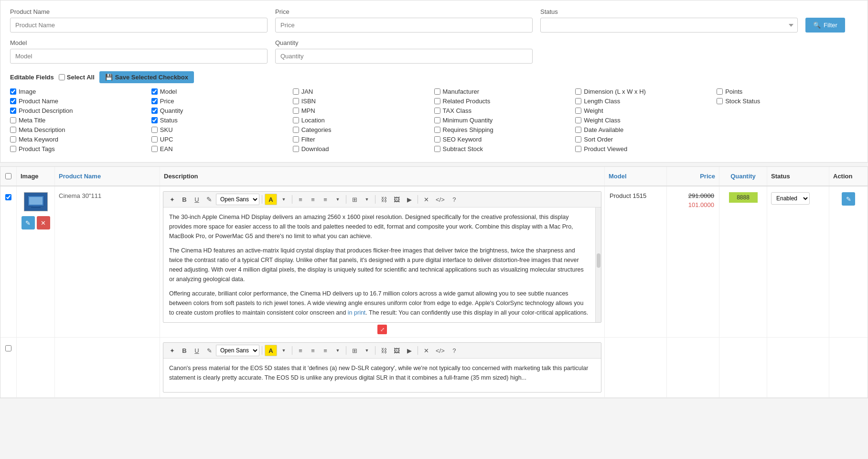 Image resolution: width=868 pixels, height=459 pixels. What do you see at coordinates (367, 350) in the screenshot?
I see `table-arrow-btn2: ▼` at bounding box center [367, 350].